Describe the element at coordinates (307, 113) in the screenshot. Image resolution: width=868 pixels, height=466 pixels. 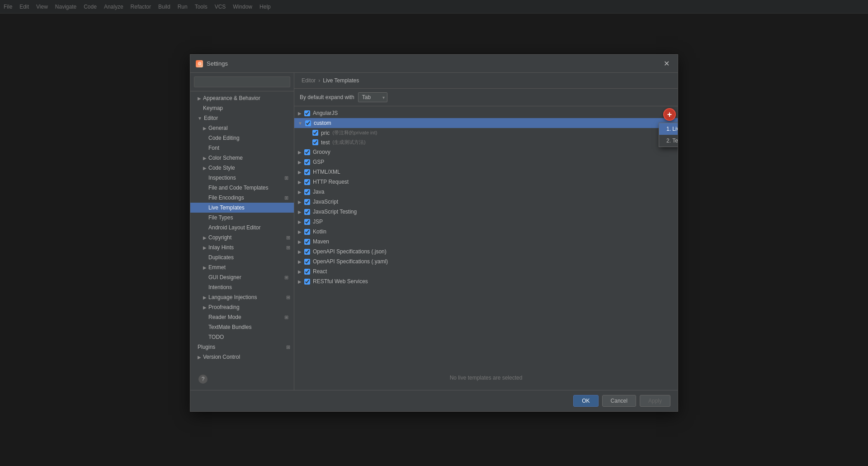
I see `angularjs-checkbox` at that location.